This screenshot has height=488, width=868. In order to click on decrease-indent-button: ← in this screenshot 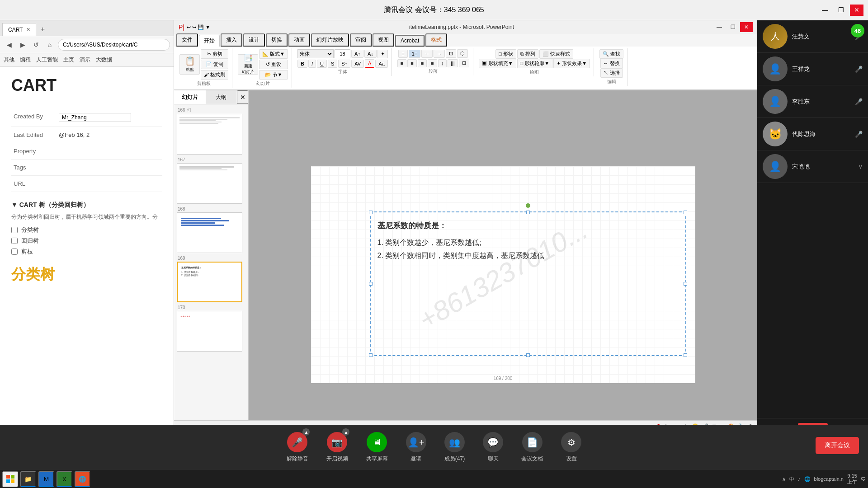, I will do `click(427, 54)`.